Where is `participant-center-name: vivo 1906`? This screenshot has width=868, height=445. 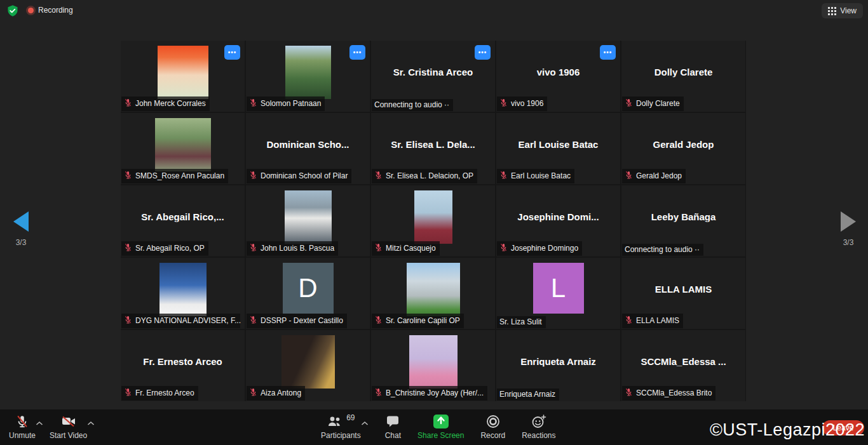
participant-center-name: vivo 1906 is located at coordinates (558, 72).